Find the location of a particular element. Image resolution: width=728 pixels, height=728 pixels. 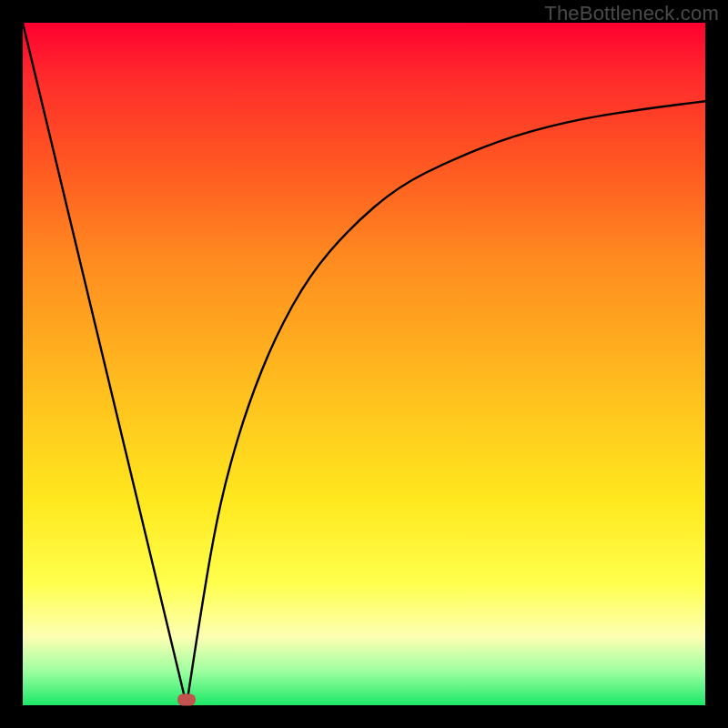

watermark-text: TheBottleneck.com is located at coordinates (632, 14).